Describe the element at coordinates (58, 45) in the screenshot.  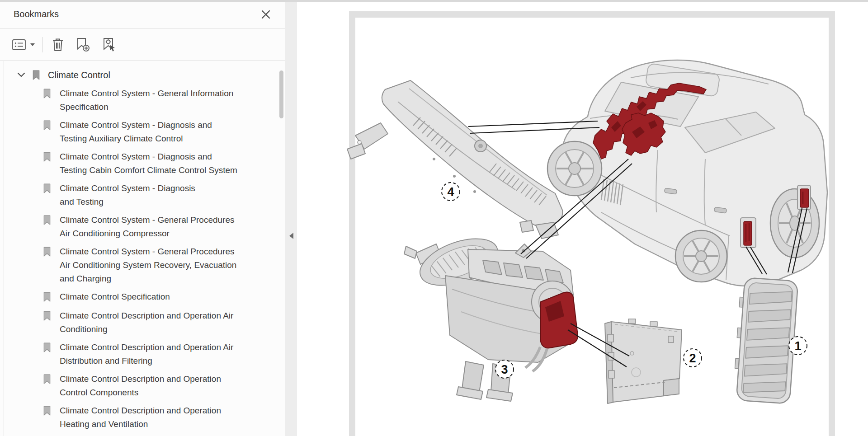
I see `delete-bookmark-button` at that location.